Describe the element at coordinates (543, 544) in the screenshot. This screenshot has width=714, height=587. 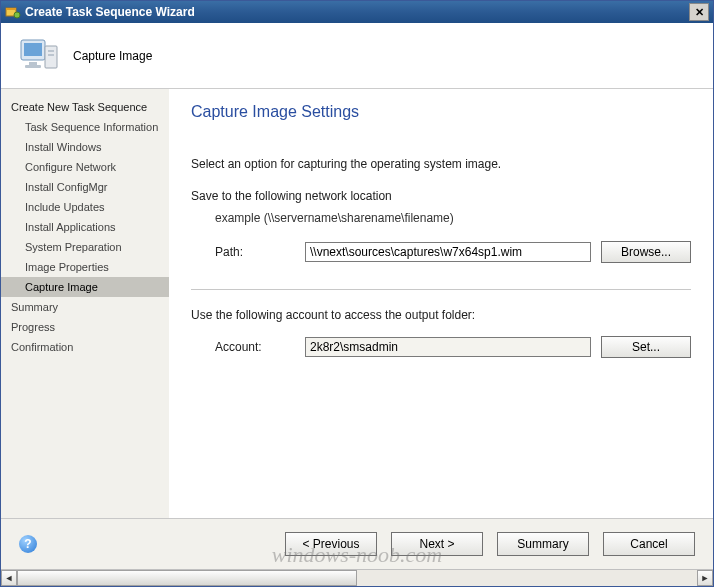
I see `summary-button: Summary` at that location.